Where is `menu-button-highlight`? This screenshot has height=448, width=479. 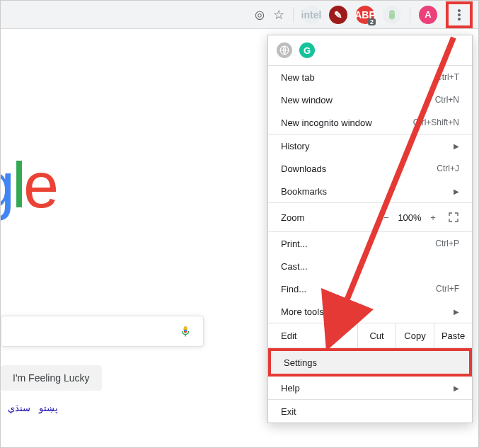 menu-button-highlight is located at coordinates (459, 15).